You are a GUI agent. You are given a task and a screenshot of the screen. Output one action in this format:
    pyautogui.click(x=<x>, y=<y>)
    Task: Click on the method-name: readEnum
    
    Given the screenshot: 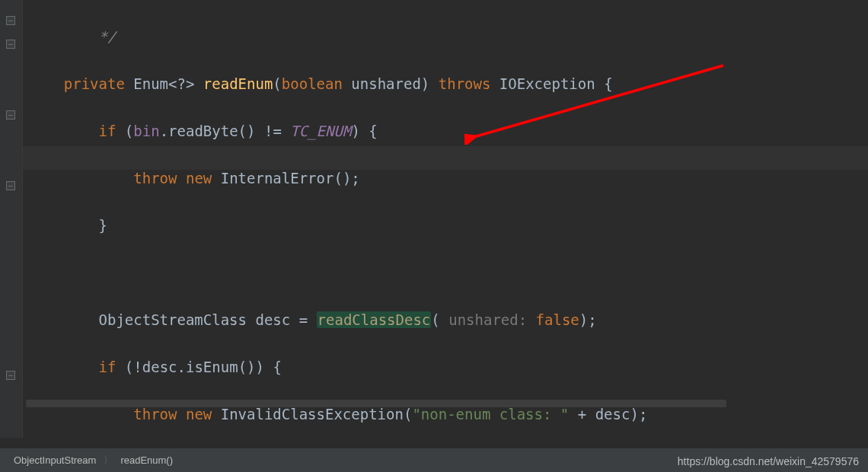 What is the action you would take?
    pyautogui.click(x=238, y=84)
    